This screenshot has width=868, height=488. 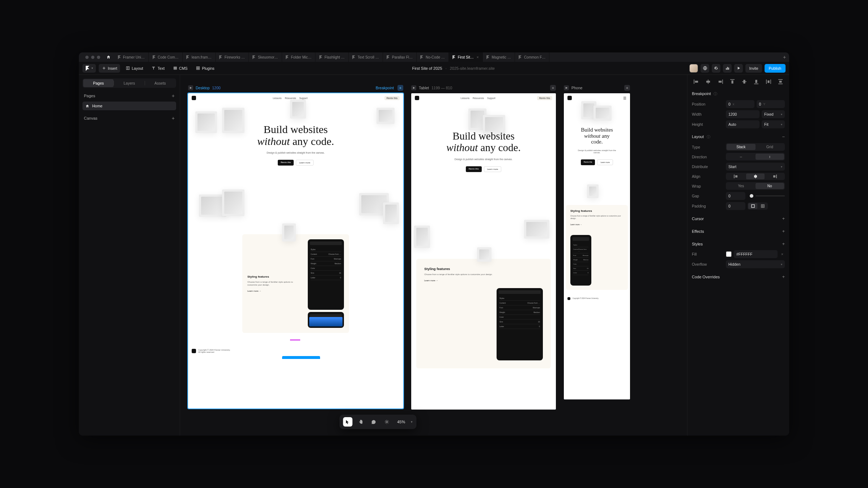 I want to click on project-tab: Framer Uni…, so click(x=131, y=57).